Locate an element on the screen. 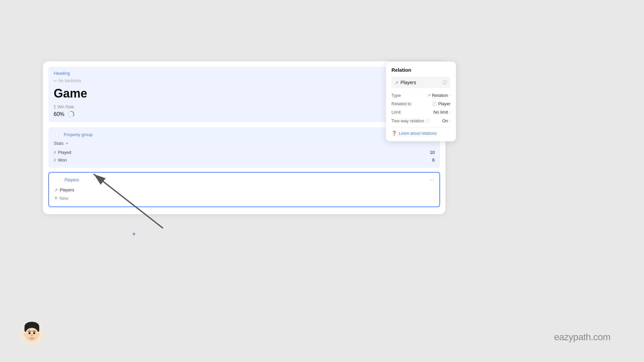  type-chevron-icon: › is located at coordinates (450, 95).